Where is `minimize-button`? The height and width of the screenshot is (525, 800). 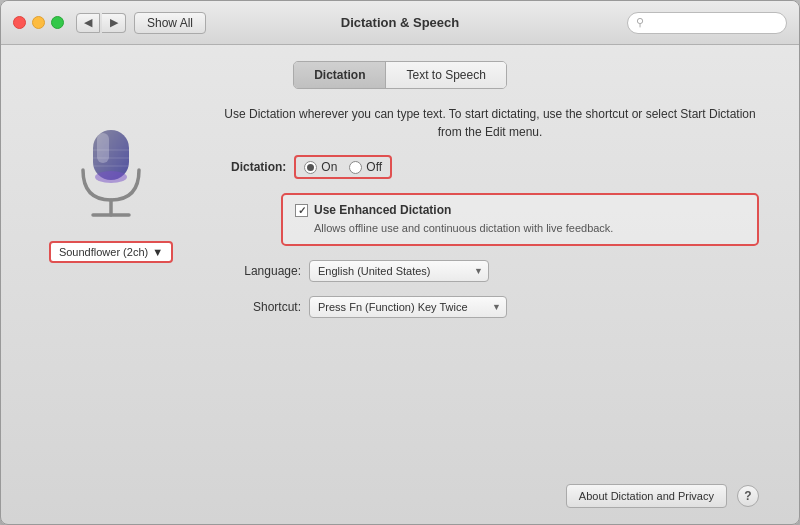 minimize-button is located at coordinates (38, 22).